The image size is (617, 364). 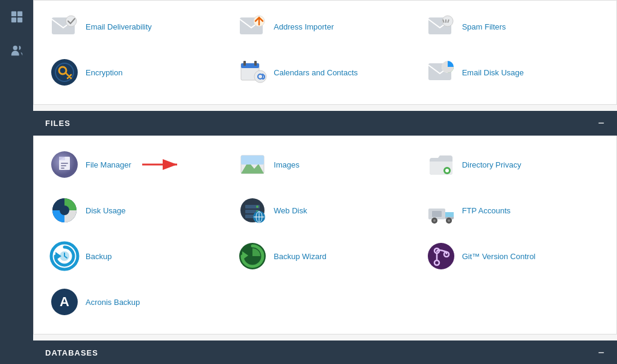 I want to click on ftp-accounts-label: FTP Accounts, so click(x=487, y=211).